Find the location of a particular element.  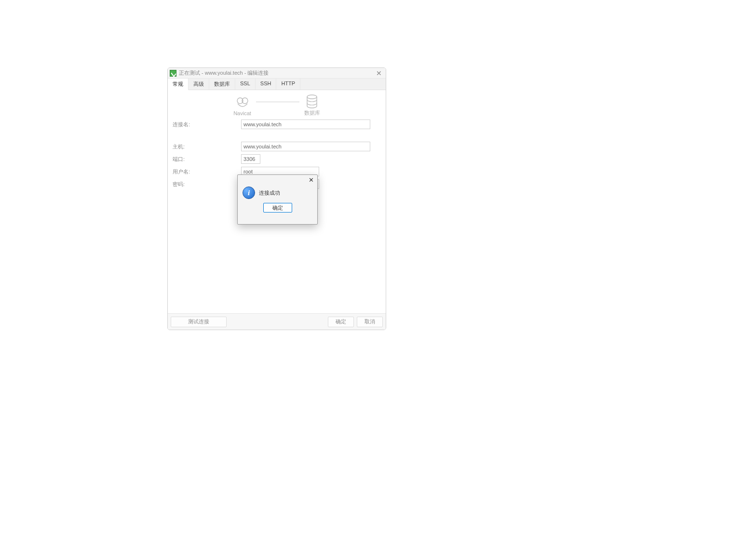

row-host: 主机: is located at coordinates (277, 146).